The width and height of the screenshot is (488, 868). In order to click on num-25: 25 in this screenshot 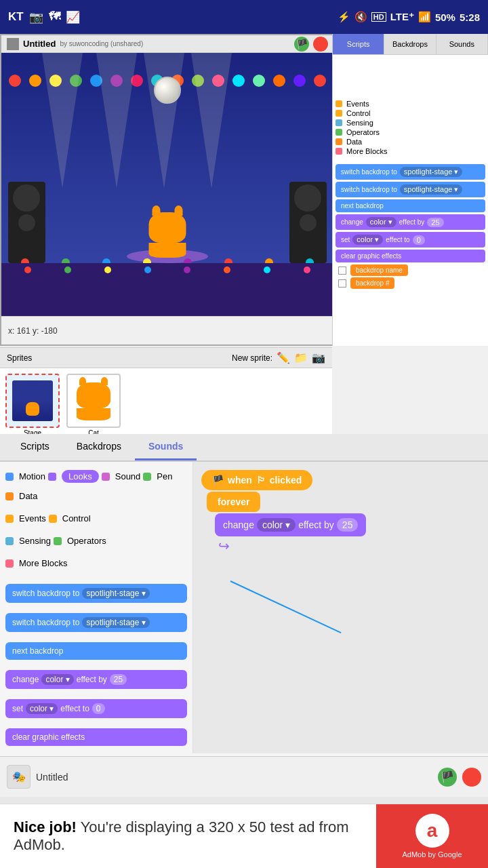, I will do `click(348, 525)`.